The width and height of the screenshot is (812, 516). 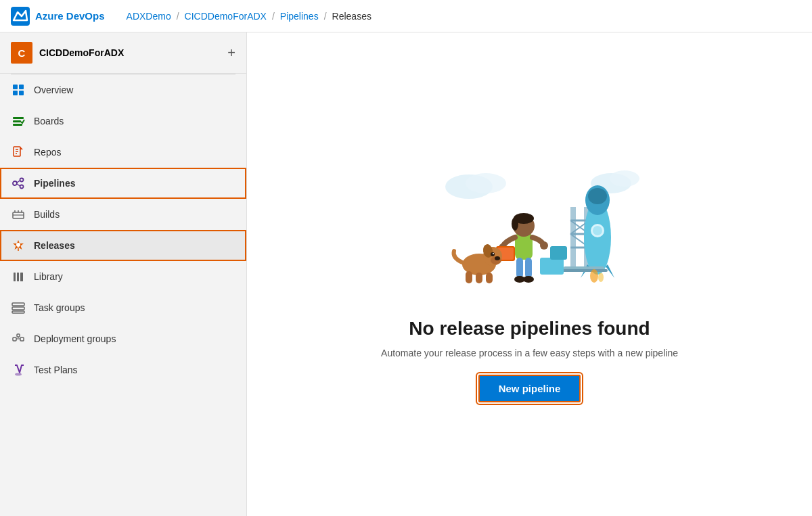 What do you see at coordinates (406, 16) in the screenshot?
I see `topbar: Azure DevOps ADXDemo / CICDDemoForADX / …` at bounding box center [406, 16].